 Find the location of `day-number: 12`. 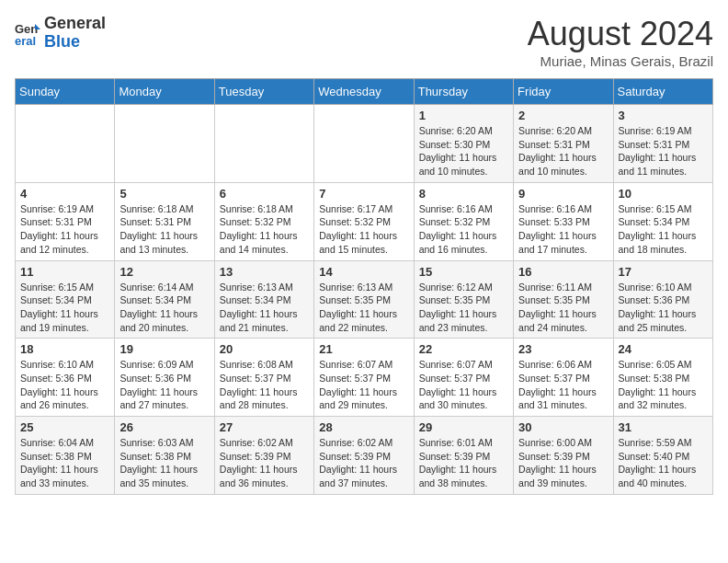

day-number: 12 is located at coordinates (164, 272).